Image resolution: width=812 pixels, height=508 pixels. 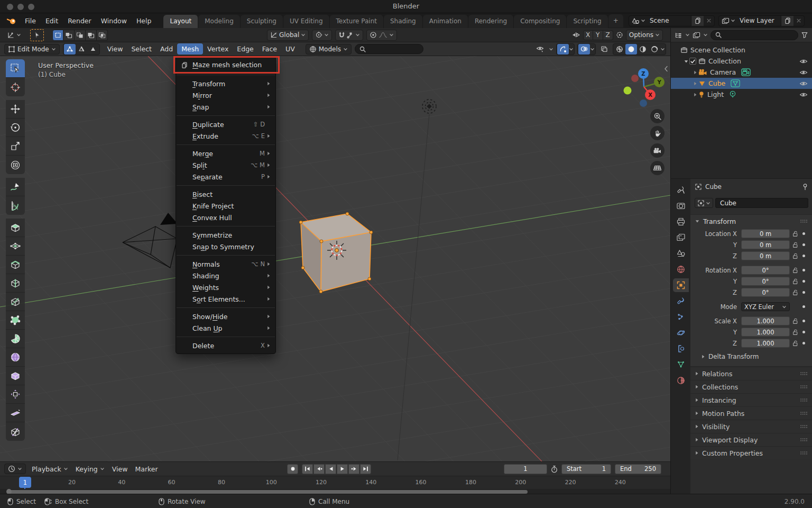 What do you see at coordinates (746, 72) in the screenshot?
I see `camera-data-icon` at bounding box center [746, 72].